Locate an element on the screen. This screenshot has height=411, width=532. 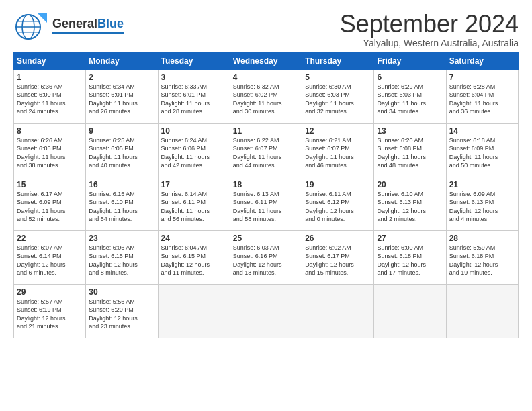
header: GeneralBlue September 2024 Yalyalup, Wes… is located at coordinates (266, 30).